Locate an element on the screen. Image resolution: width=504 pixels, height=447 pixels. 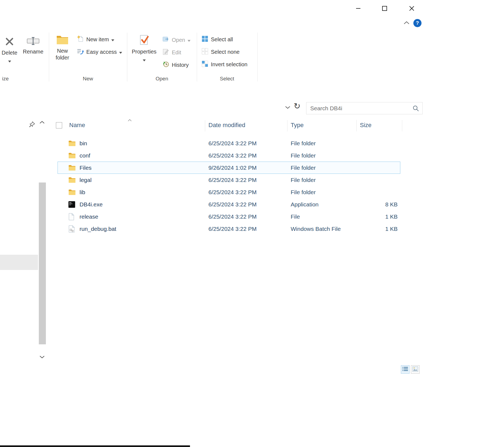
ribbon-group-select-label: Select is located at coordinates (227, 79).